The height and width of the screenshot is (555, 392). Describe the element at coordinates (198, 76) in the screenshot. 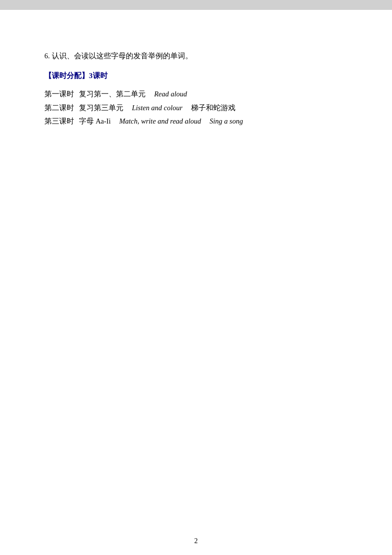

I see `section-title: 【课时分配】3课时` at that location.